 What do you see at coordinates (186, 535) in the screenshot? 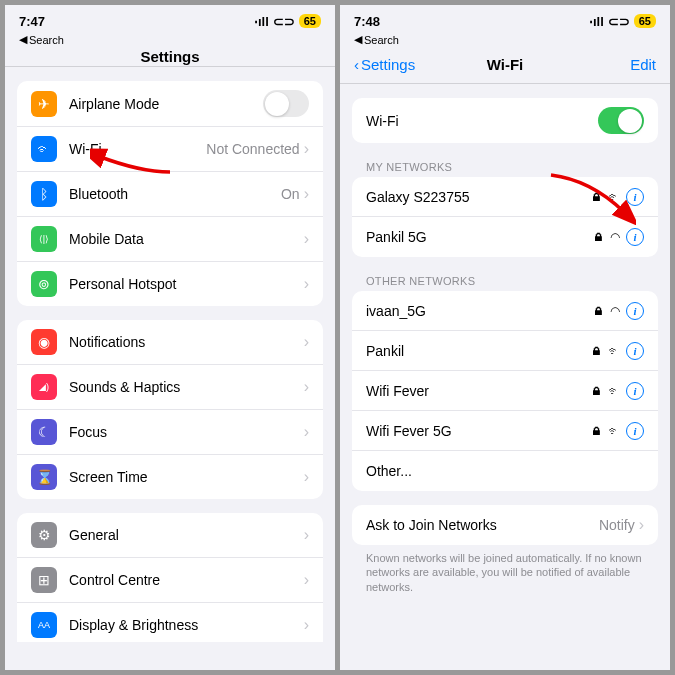
I see `row-label: General` at bounding box center [186, 535].